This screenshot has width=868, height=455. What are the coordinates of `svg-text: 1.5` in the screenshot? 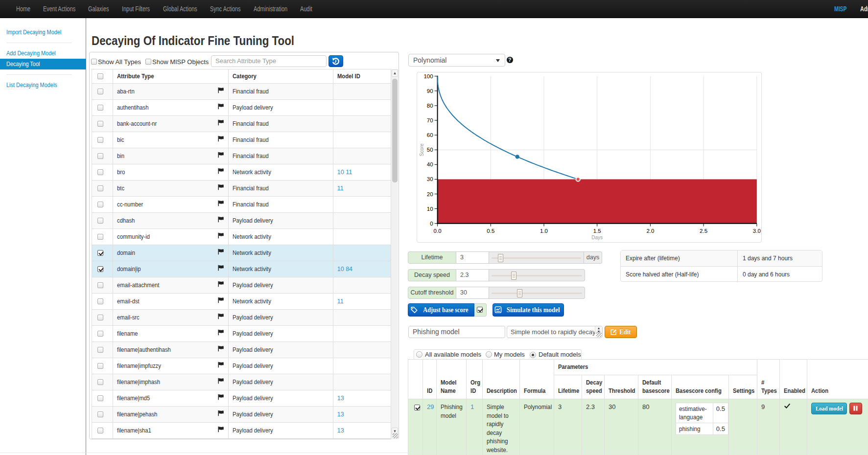 It's located at (597, 231).